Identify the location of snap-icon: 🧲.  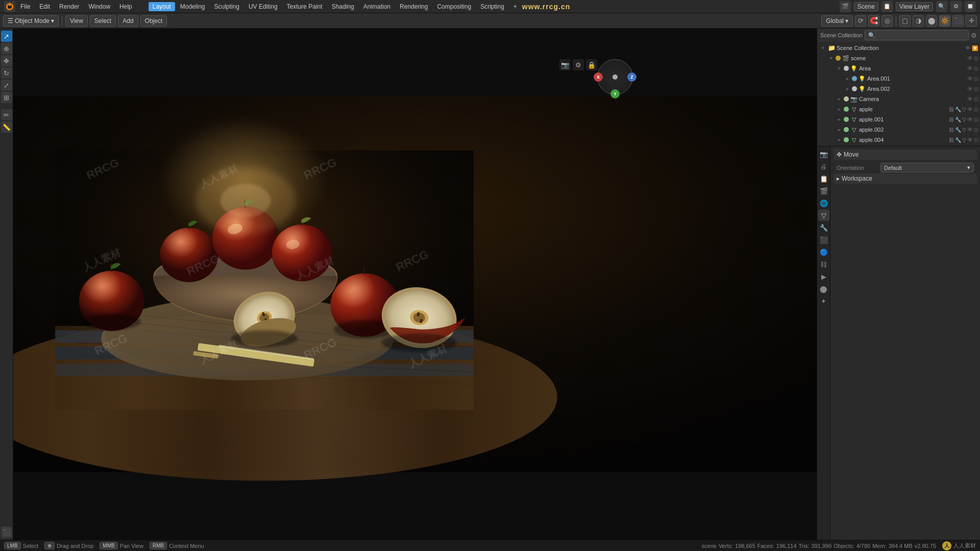
(874, 21).